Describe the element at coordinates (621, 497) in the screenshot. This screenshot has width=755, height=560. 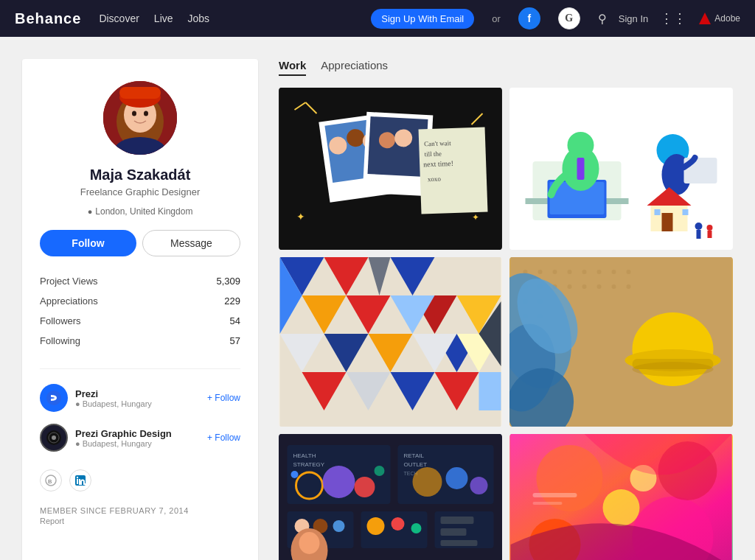
I see `gallery-item-colorful` at that location.